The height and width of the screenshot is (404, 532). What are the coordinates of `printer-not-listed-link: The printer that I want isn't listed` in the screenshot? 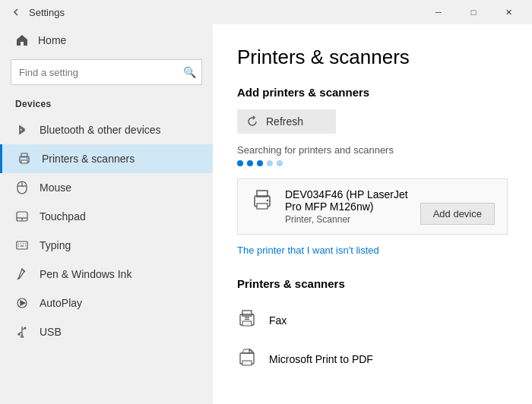 It's located at (309, 251).